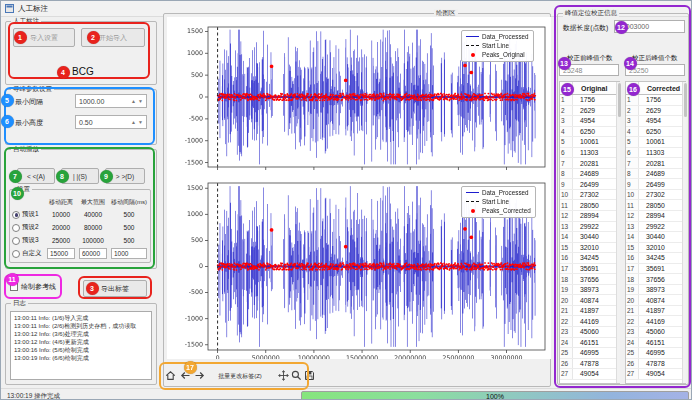 This screenshot has height=400, width=692. I want to click on step-backward-button: < <(A), so click(36, 176).